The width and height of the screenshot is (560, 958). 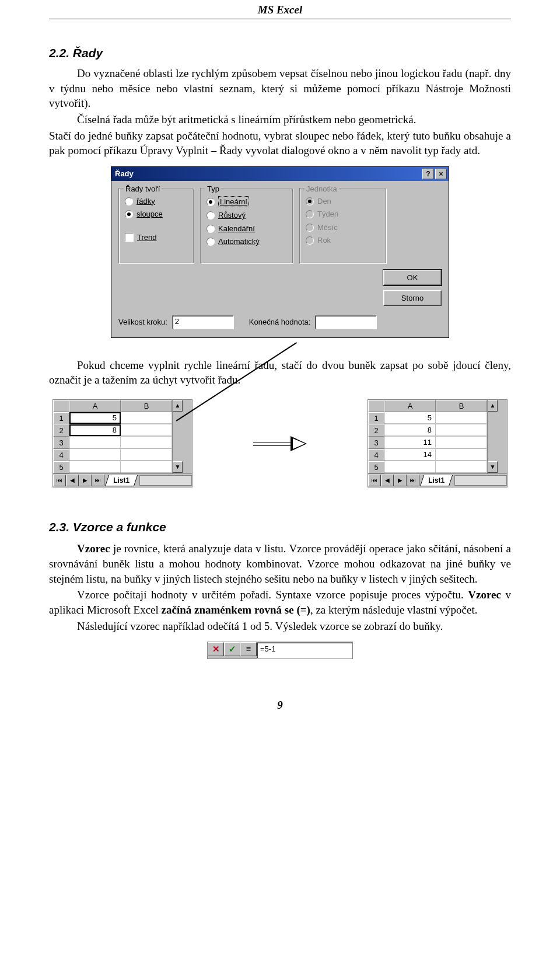 I want to click on formula-bar: ✕ ✓ = =5-1, so click(x=280, y=650).